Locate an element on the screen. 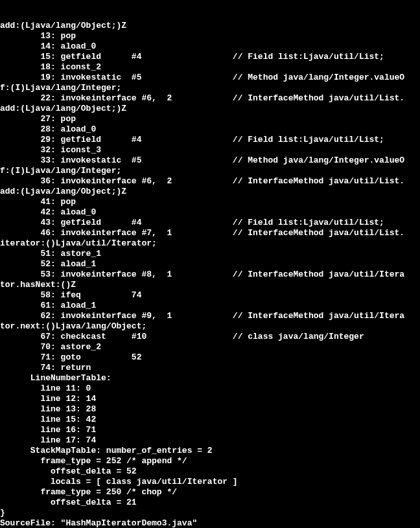  output-line: line 17: 74 is located at coordinates (210, 441).